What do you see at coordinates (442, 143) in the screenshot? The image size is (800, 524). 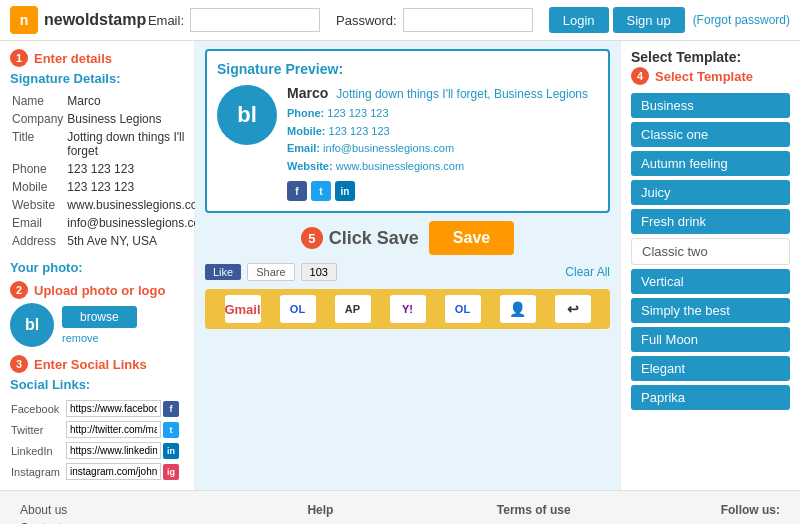 I see `preview-info: Marco Jotting down things I'll forget, B…` at bounding box center [442, 143].